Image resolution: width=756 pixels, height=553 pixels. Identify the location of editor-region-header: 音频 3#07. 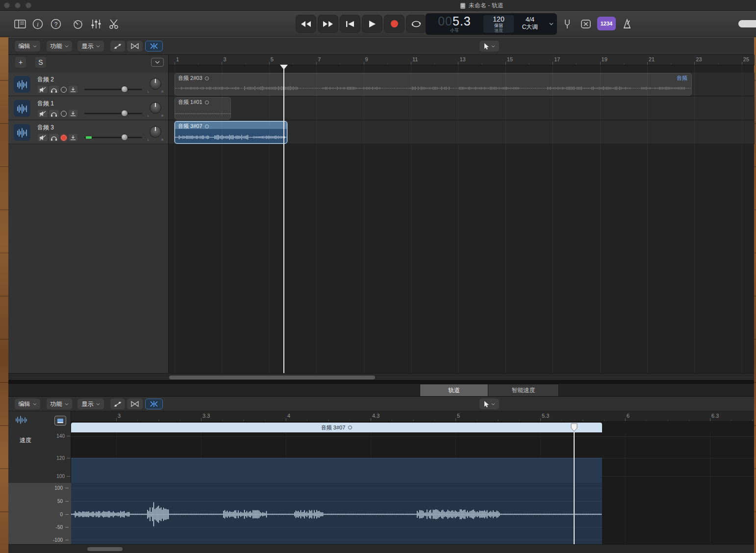
(336, 427).